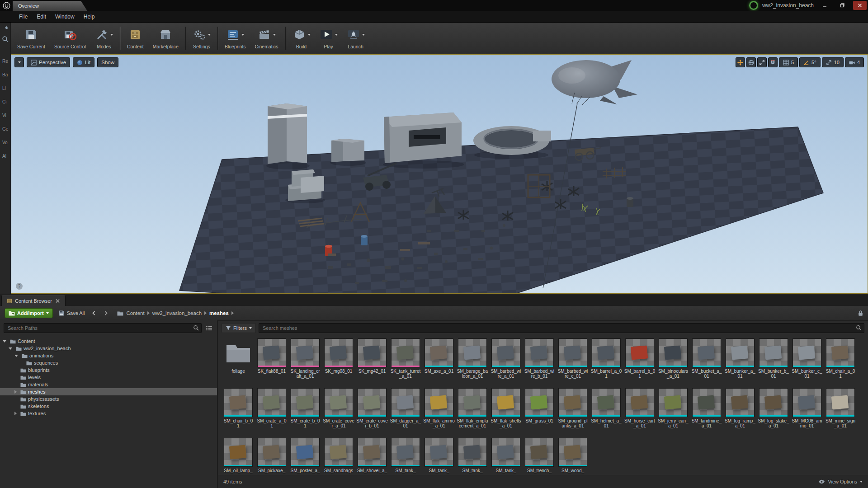 This screenshot has height=488, width=868. What do you see at coordinates (773, 62) in the screenshot?
I see `surface-snapping-button` at bounding box center [773, 62].